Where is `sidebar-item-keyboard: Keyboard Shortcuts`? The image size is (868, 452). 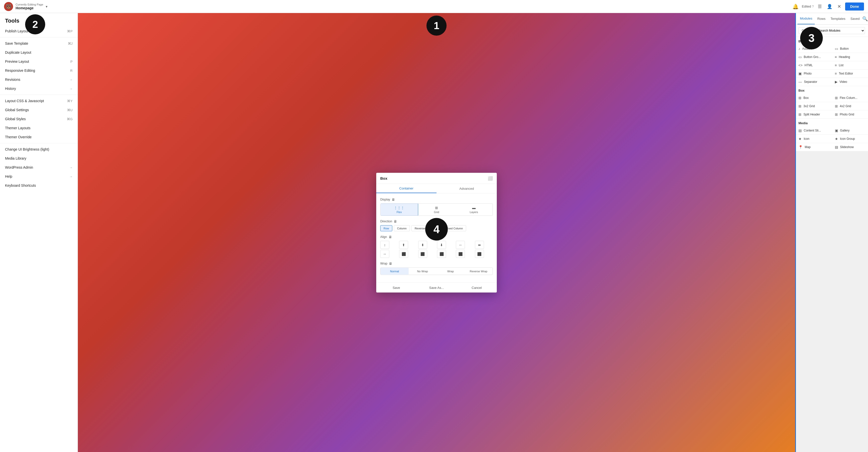
sidebar-item-keyboard: Keyboard Shortcuts is located at coordinates (39, 185).